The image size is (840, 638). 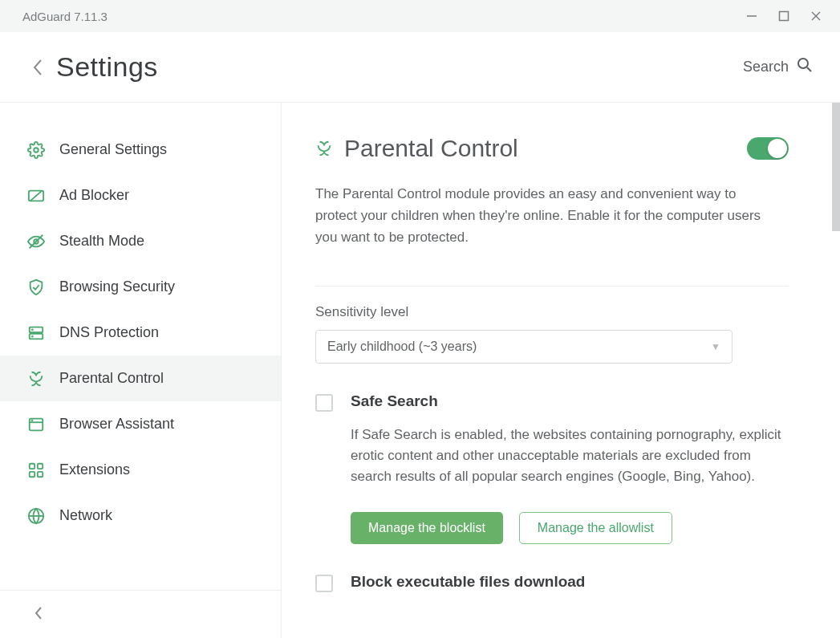 What do you see at coordinates (108, 67) in the screenshot?
I see `page-title: Settings` at bounding box center [108, 67].